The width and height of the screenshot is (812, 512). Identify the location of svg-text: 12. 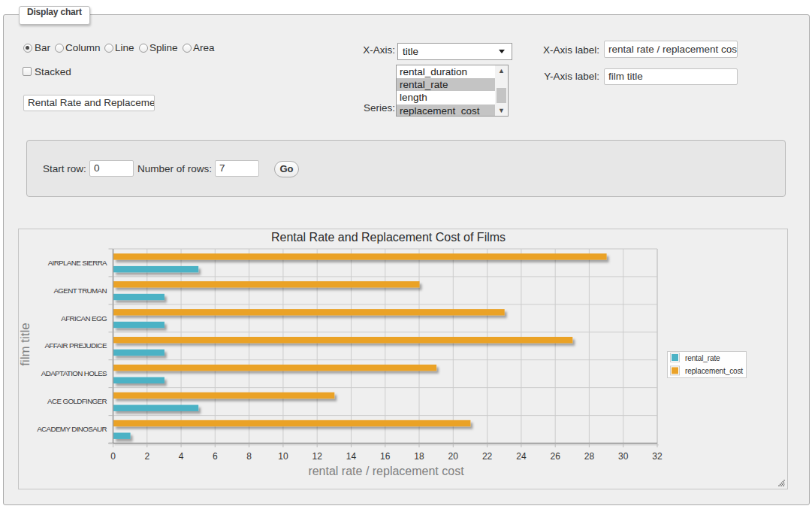
(318, 456).